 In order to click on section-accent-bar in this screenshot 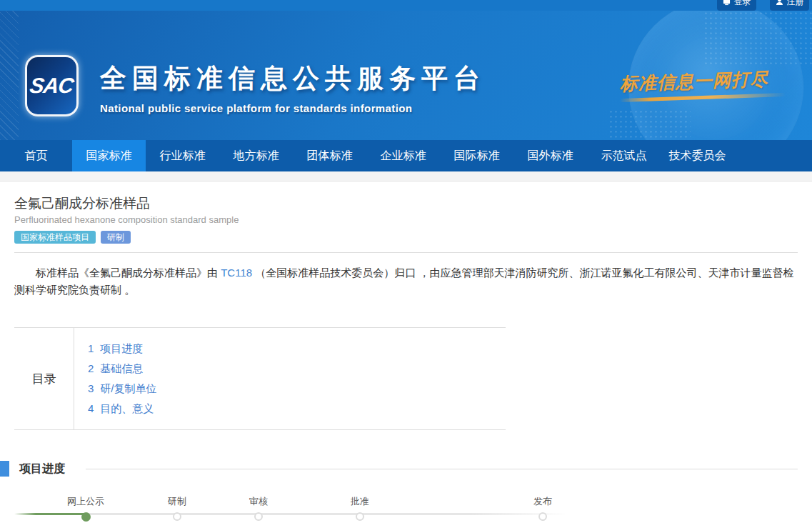, I will do `click(4, 469)`.